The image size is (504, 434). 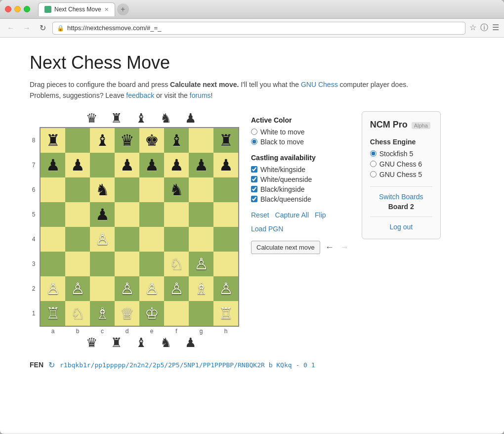 What do you see at coordinates (140, 95) in the screenshot?
I see `feedback-link: feedback` at bounding box center [140, 95].